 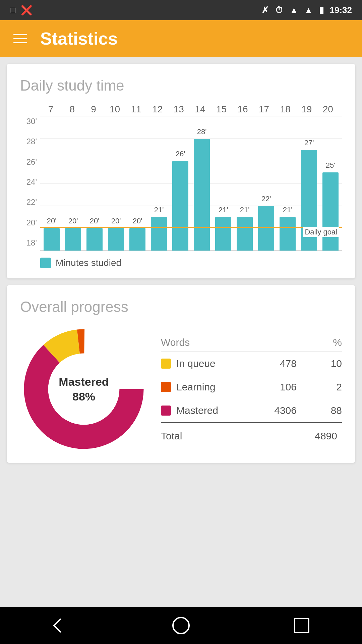 What do you see at coordinates (341, 10) in the screenshot?
I see `clock-display: 19:32` at bounding box center [341, 10].